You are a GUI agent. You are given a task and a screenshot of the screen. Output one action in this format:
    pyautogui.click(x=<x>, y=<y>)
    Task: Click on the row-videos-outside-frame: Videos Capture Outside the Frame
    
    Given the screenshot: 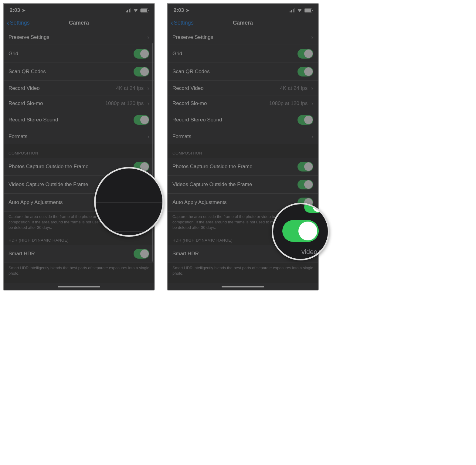 What is the action you would take?
    pyautogui.click(x=243, y=185)
    